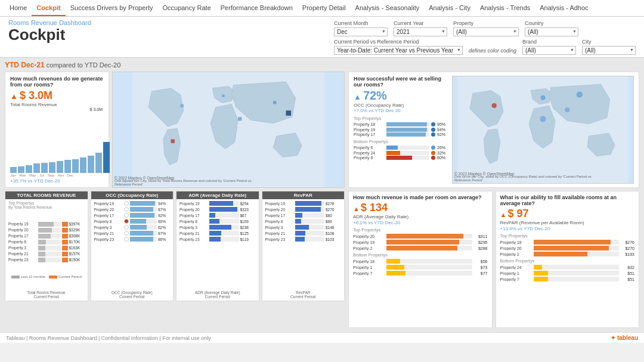  I want to click on property-select: (All), so click(486, 32).